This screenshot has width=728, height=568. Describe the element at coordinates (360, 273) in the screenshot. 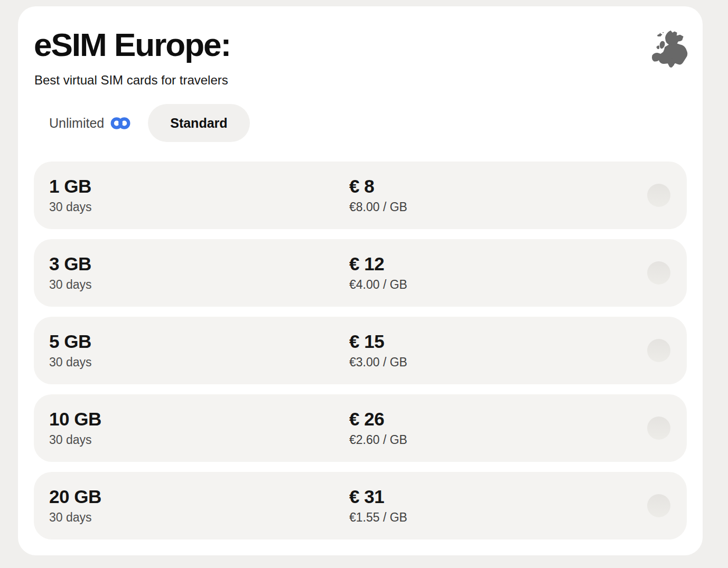

I see `plan-row: 3 GB 30 days € 12 €4.00 / GB` at that location.